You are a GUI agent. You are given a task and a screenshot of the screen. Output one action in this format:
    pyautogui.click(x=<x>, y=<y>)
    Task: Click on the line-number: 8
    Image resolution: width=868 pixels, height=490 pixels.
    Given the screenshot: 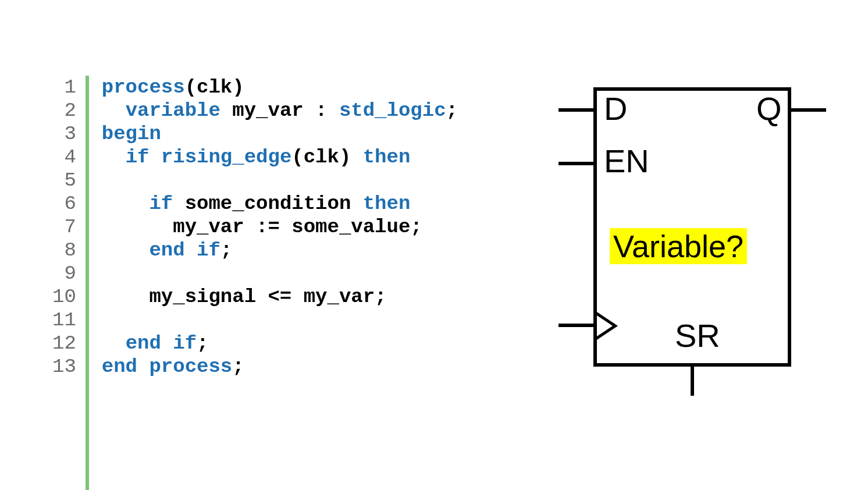 What is the action you would take?
    pyautogui.click(x=70, y=250)
    